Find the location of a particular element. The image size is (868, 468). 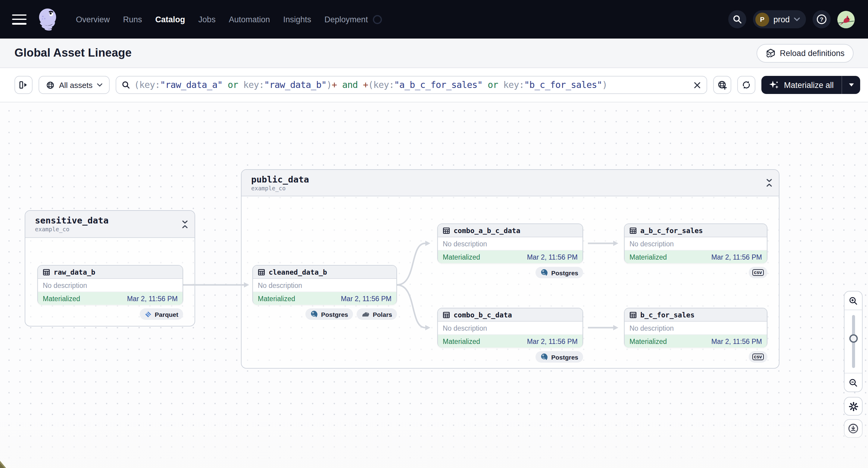

materialize-all-split-button: Materialize all is located at coordinates (811, 85).